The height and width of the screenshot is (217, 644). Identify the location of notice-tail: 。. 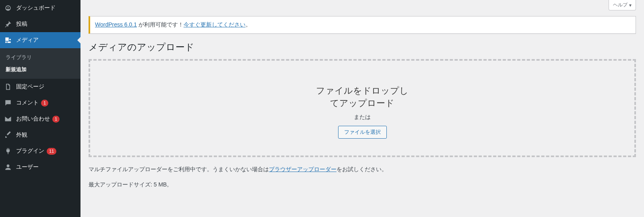
(248, 25).